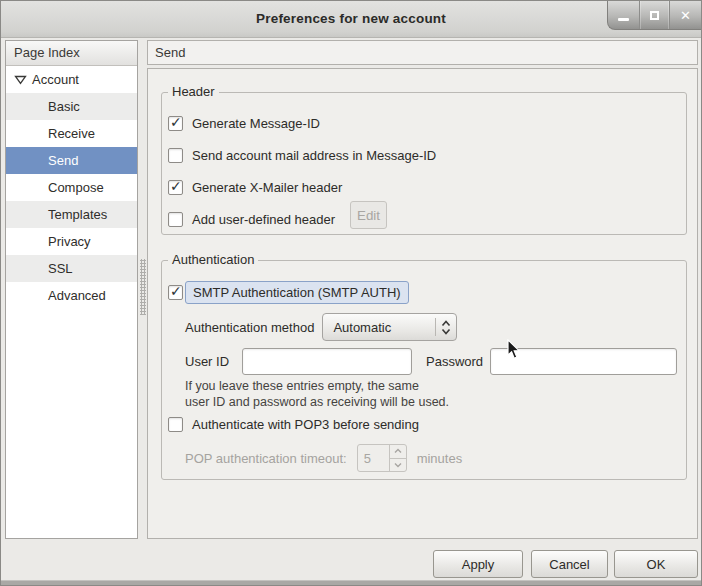 Image resolution: width=702 pixels, height=586 pixels. Describe the element at coordinates (431, 362) in the screenshot. I see `credentials-row: User ID Password` at that location.